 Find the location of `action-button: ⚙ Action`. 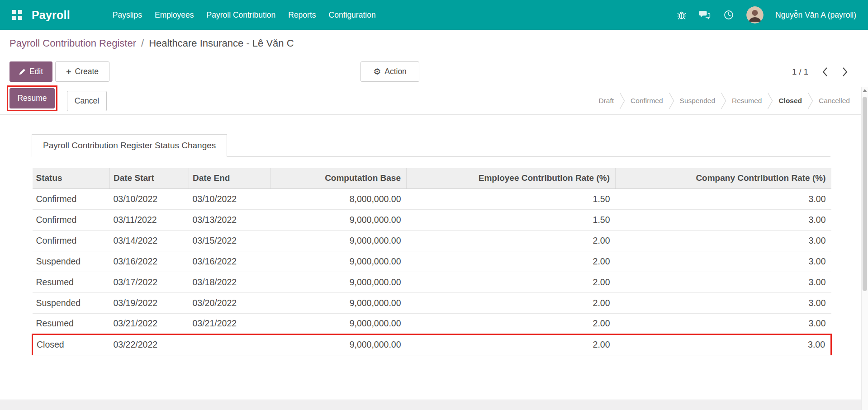

action-button: ⚙ Action is located at coordinates (390, 71).